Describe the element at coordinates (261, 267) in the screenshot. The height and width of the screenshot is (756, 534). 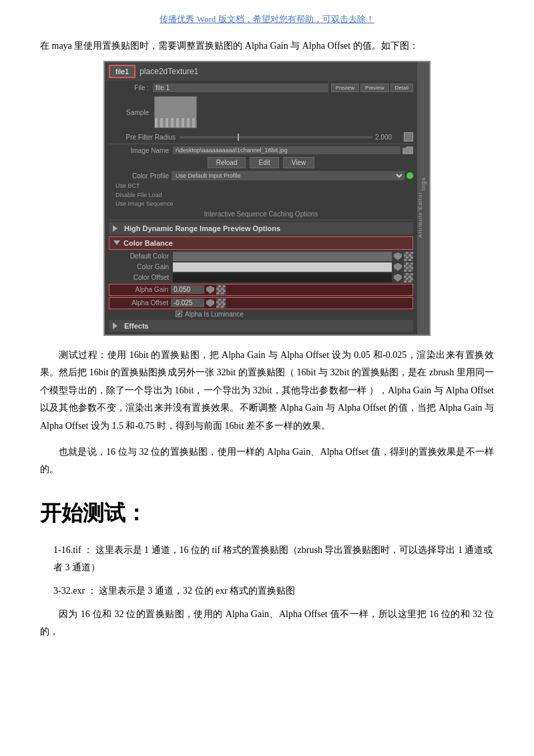
I see `maya-color-gain-row: Color Gain` at that location.